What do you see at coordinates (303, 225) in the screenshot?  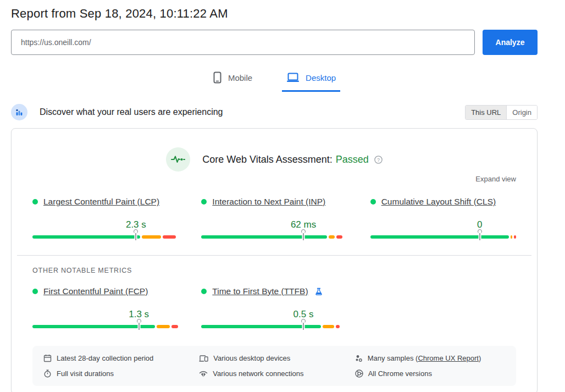 I see `metric-value: 62 ms` at bounding box center [303, 225].